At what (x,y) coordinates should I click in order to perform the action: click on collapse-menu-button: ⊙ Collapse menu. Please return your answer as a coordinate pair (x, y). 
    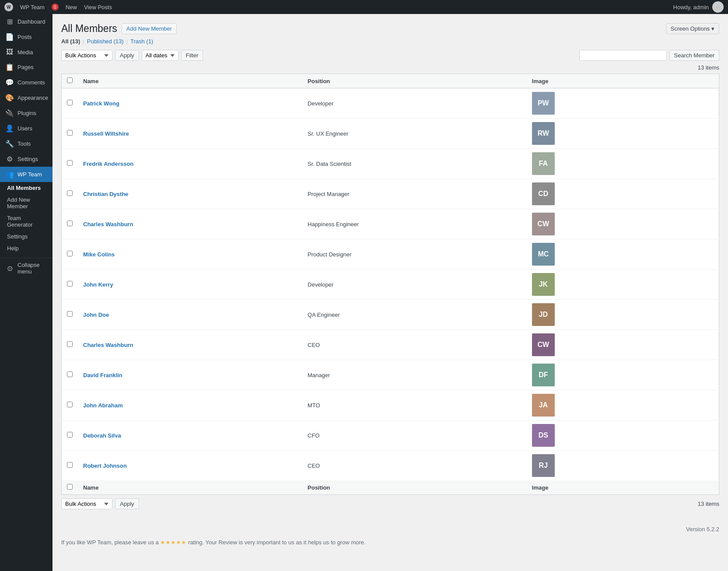
    Looking at the image, I should click on (26, 268).